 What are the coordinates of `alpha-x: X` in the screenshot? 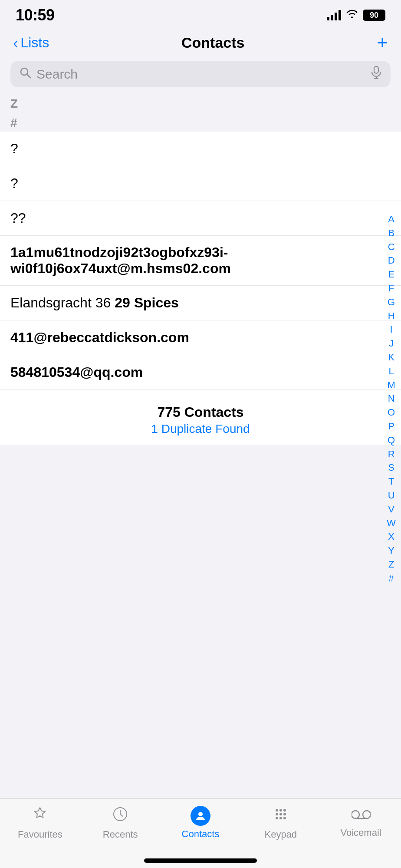 It's located at (391, 537).